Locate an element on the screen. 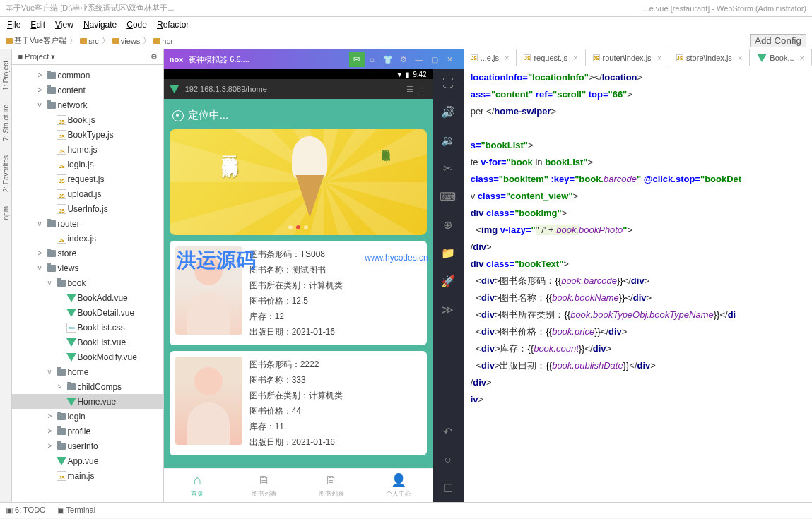 The width and height of the screenshot is (812, 519). gutter-structure-tab: 7: Structure is located at coordinates (6, 123).